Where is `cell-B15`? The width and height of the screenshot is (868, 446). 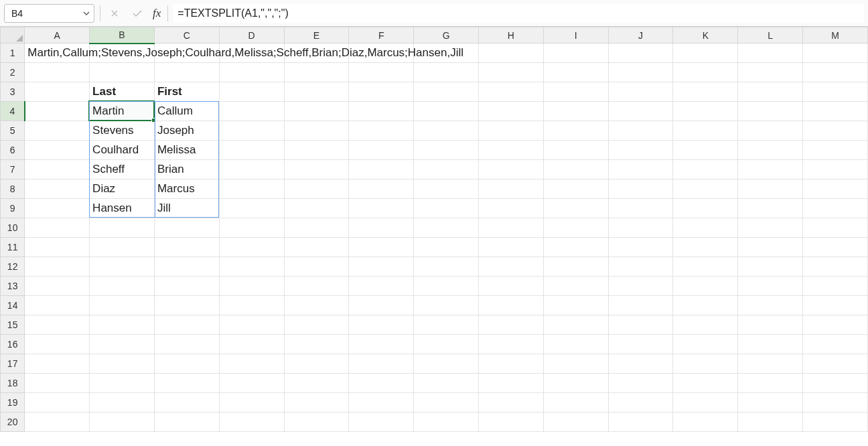 cell-B15 is located at coordinates (122, 325).